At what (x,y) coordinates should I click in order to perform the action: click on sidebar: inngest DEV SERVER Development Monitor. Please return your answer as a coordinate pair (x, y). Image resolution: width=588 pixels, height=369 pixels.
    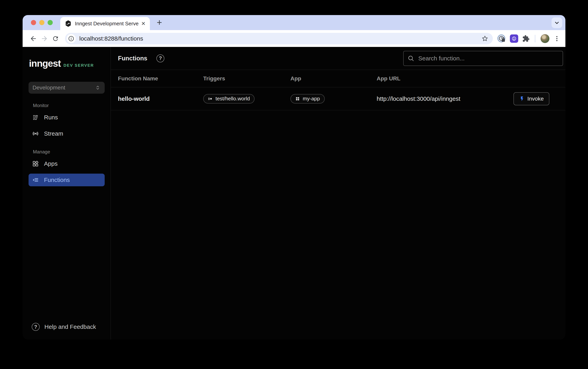
    Looking at the image, I should click on (67, 193).